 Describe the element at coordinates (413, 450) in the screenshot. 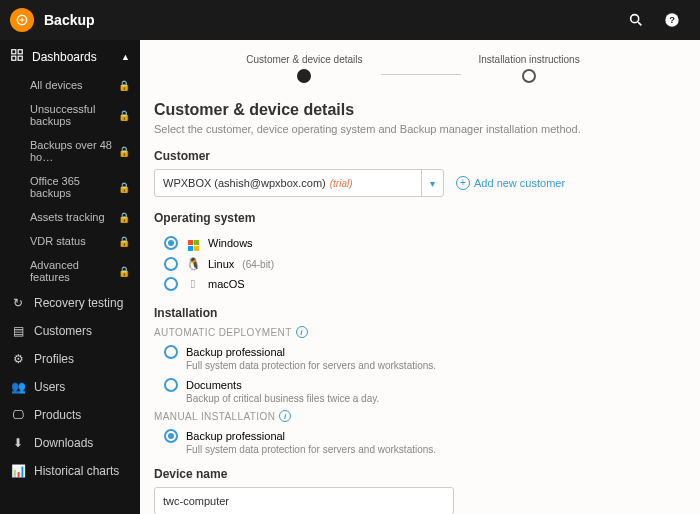

I see `install-manual-backup-pro-desc: Full system data protection for servers …` at that location.